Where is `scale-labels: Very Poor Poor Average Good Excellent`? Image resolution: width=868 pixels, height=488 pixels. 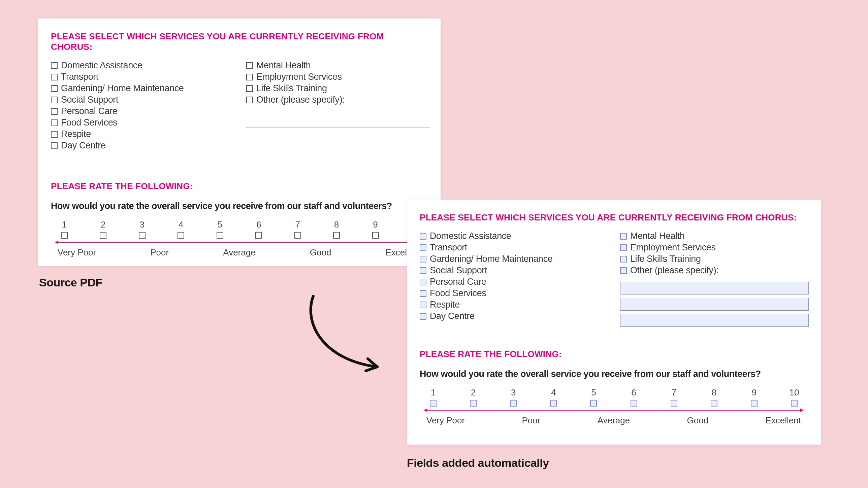
scale-labels: Very Poor Poor Average Good Excellent is located at coordinates (239, 253).